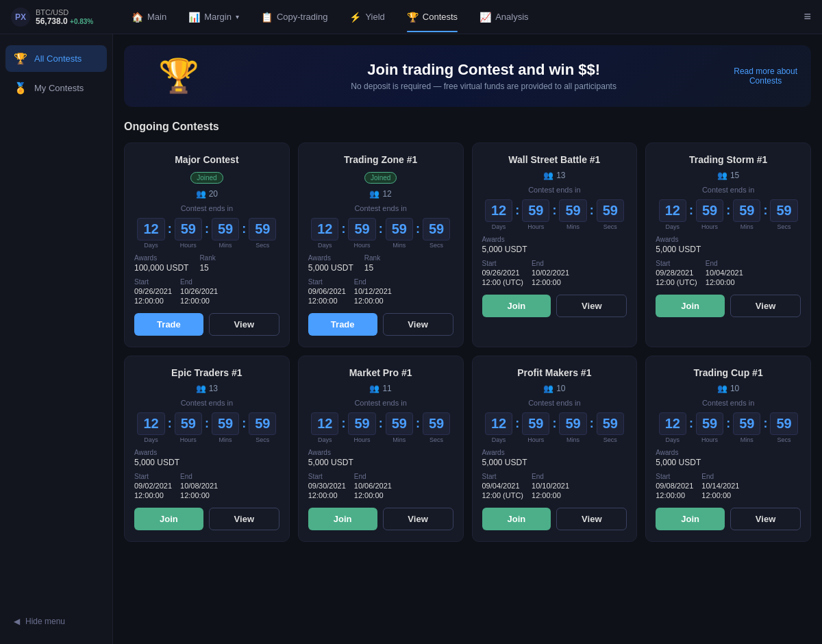  Describe the element at coordinates (728, 175) in the screenshot. I see `participants: 👥 15` at that location.